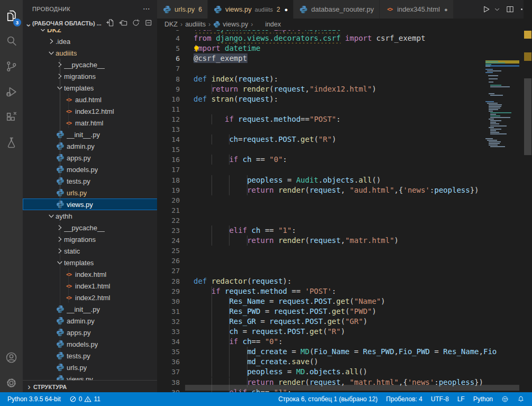 This screenshot has width=532, height=406. What do you see at coordinates (345, 149) in the screenshot?
I see `code-line-15: 15` at bounding box center [345, 149].